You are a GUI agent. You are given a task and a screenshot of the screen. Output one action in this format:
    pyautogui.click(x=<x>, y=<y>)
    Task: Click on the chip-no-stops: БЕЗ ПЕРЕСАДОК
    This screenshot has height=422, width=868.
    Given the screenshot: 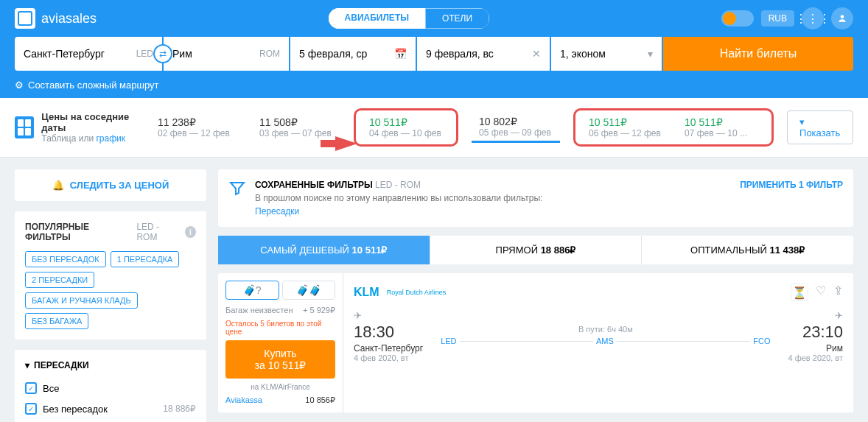 What is the action you would take?
    pyautogui.click(x=66, y=259)
    